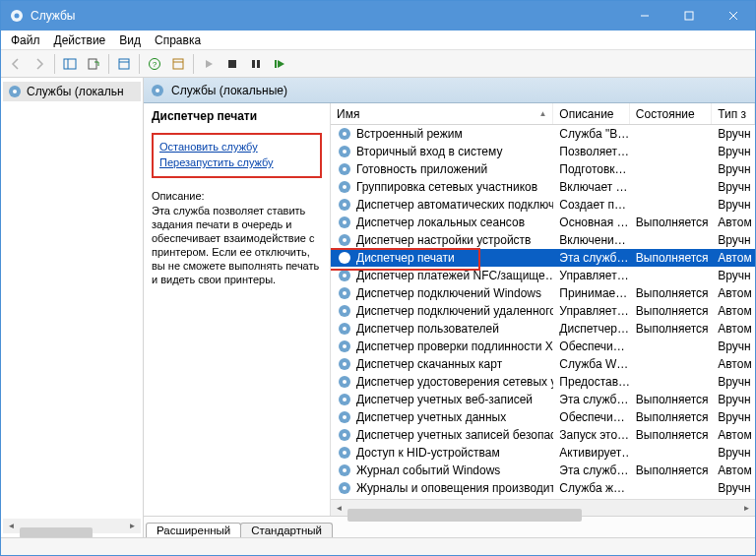  I want to click on table-row: Диспетчер скачанных картСлужба W…Автом, so click(543, 364).